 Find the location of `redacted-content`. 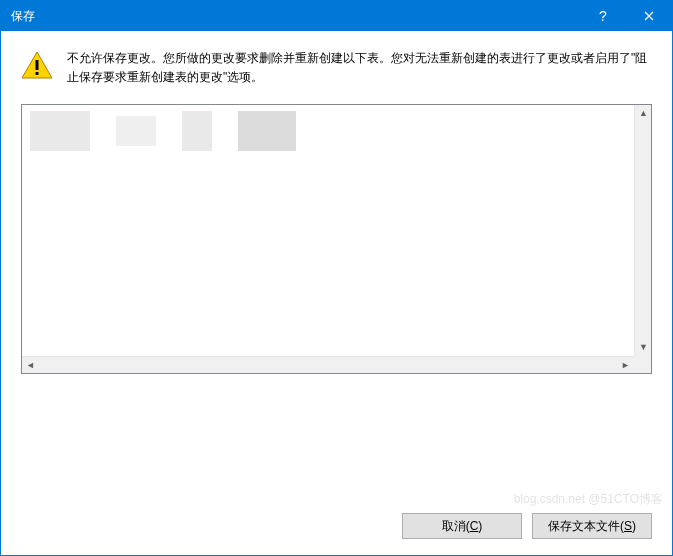

redacted-content is located at coordinates (328, 131).